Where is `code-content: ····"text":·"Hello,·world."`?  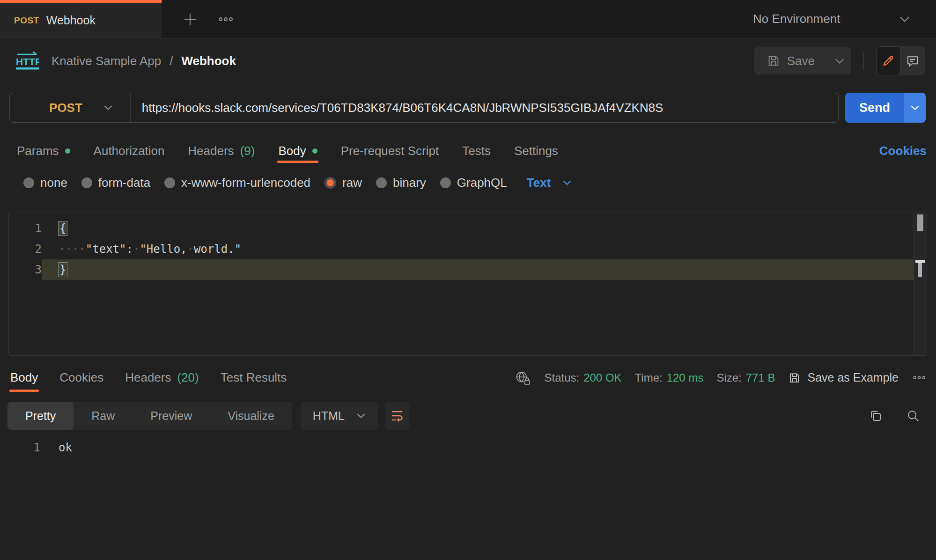
code-content: ····"text":·"Hello,·world." is located at coordinates (484, 249).